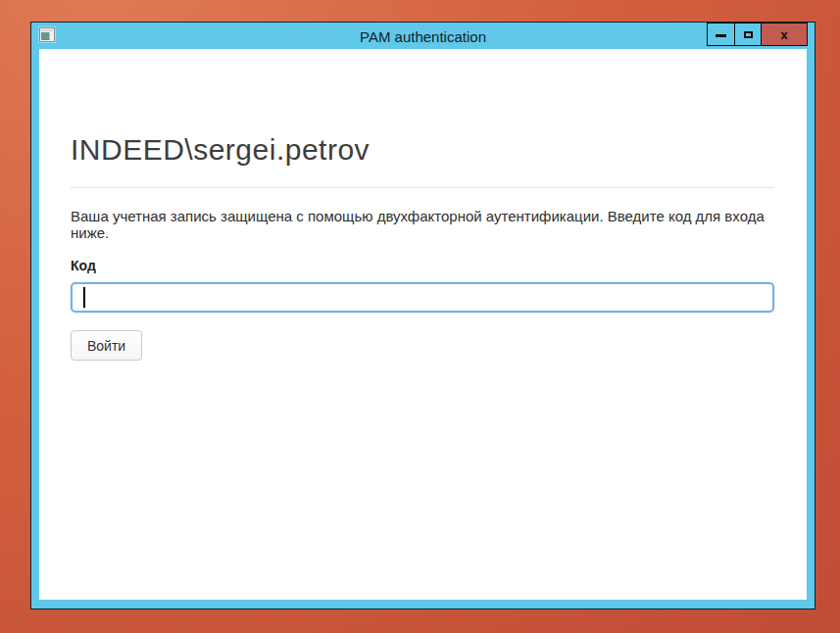 This screenshot has height=633, width=840. Describe the element at coordinates (84, 298) in the screenshot. I see `text-caret` at that location.